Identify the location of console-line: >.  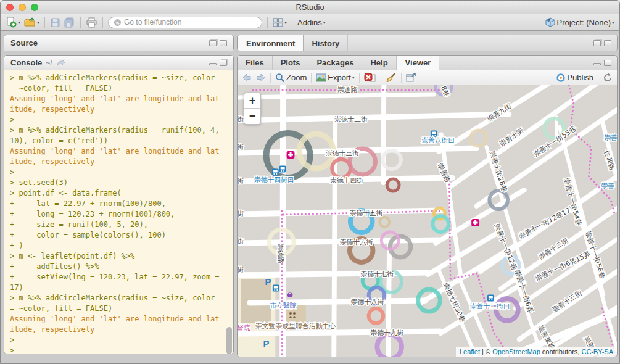
(122, 173).